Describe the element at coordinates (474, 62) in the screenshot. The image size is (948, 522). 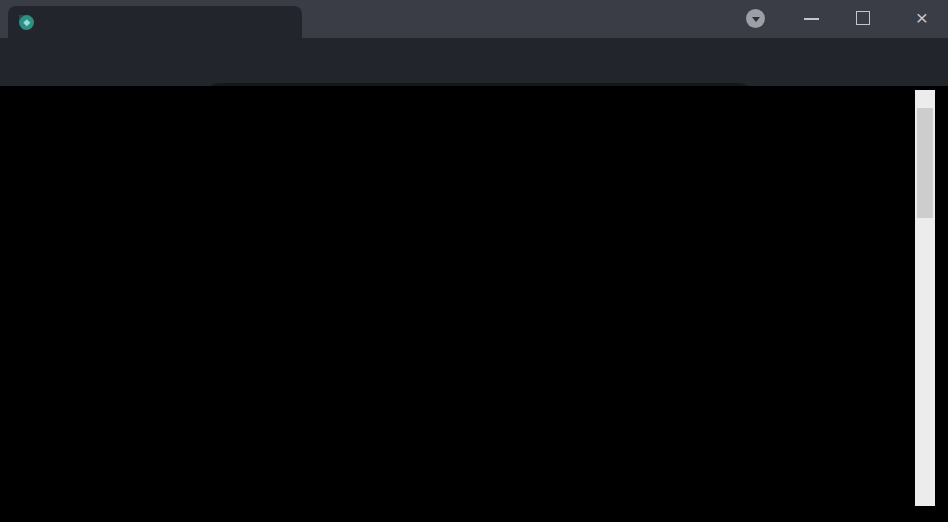
I see `browser-toolbar: LT` at that location.